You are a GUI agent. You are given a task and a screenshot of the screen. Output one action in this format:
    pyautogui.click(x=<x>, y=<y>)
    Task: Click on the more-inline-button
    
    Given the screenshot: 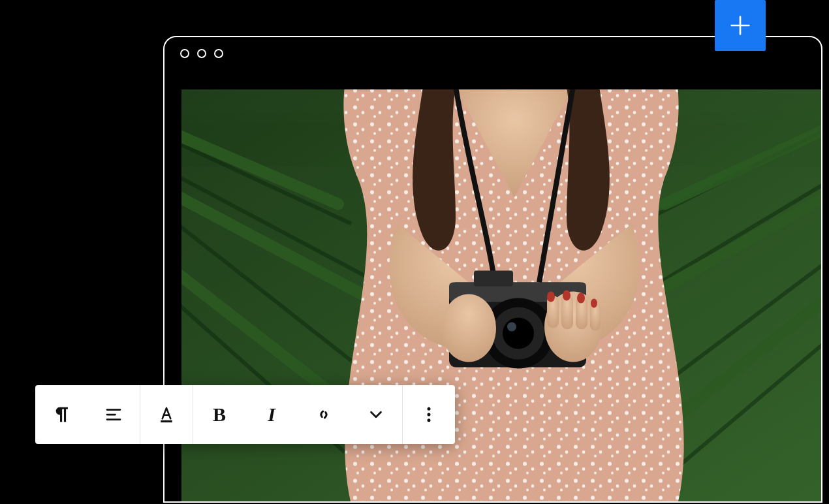 What is the action you would take?
    pyautogui.click(x=376, y=415)
    